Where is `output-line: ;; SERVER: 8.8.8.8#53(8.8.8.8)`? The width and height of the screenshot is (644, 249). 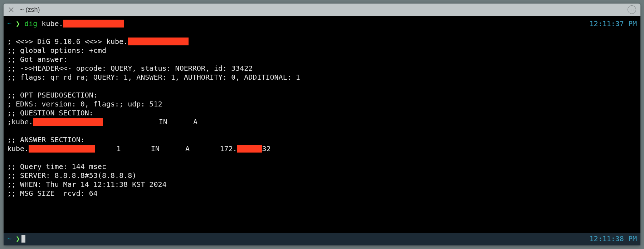
output-line: ;; SERVER: 8.8.8.8#53(8.8.8.8) is located at coordinates (322, 176).